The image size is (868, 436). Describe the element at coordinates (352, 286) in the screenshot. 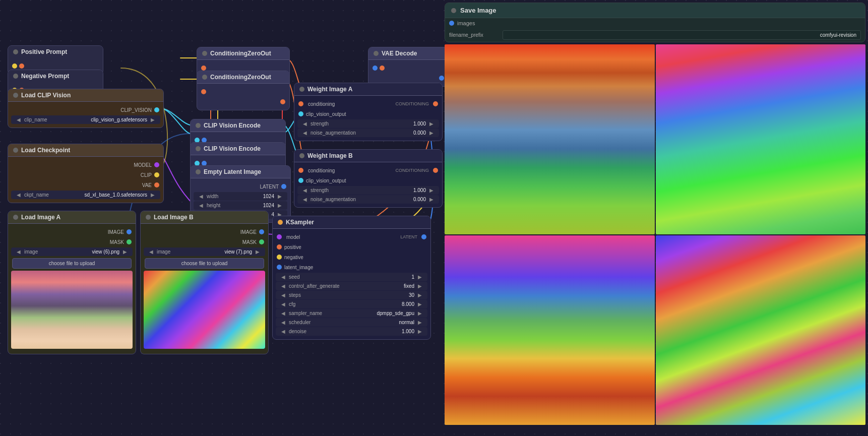

I see `stepper-control-after: ◀ control_after_generate fixed ▶` at that location.